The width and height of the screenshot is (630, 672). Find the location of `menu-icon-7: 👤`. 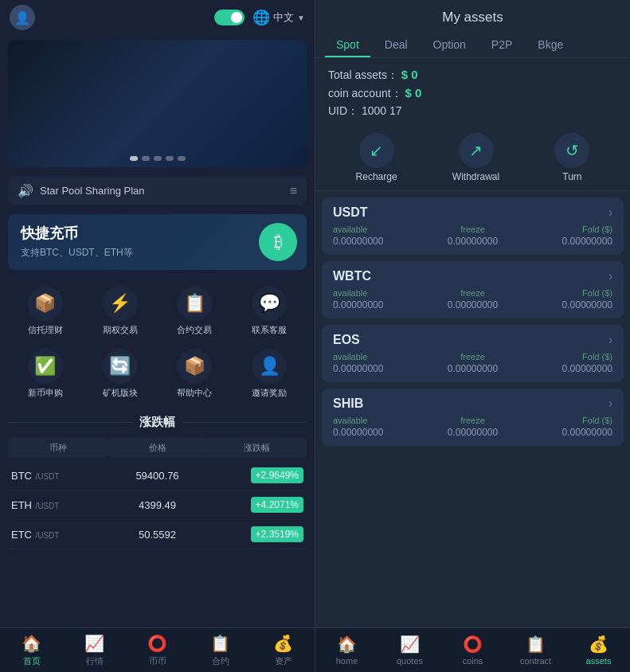

menu-icon-7: 👤 is located at coordinates (269, 366).